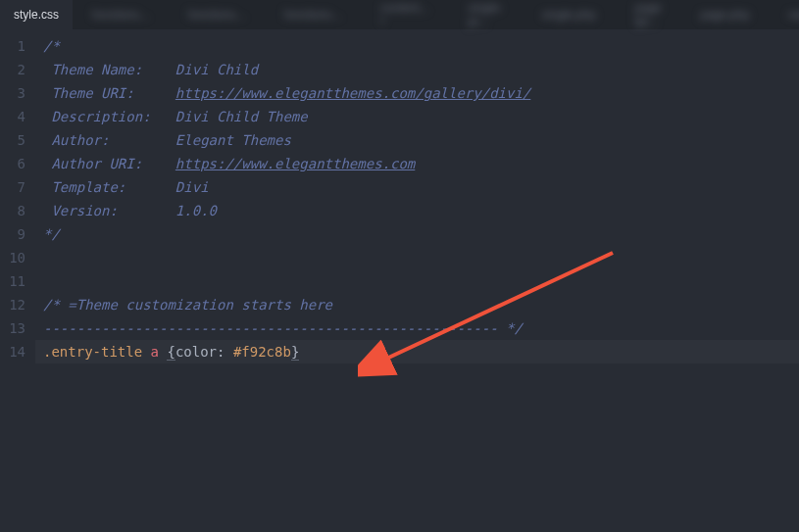  What do you see at coordinates (313, 15) in the screenshot?
I see `tab-inactive-3: functions...` at bounding box center [313, 15].